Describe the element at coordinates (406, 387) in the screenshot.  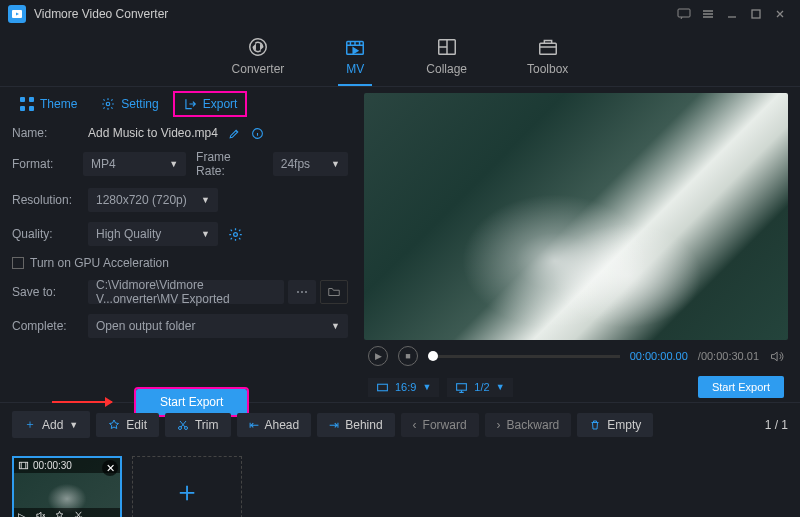
I see `aspect-value: 16:9` at that location.